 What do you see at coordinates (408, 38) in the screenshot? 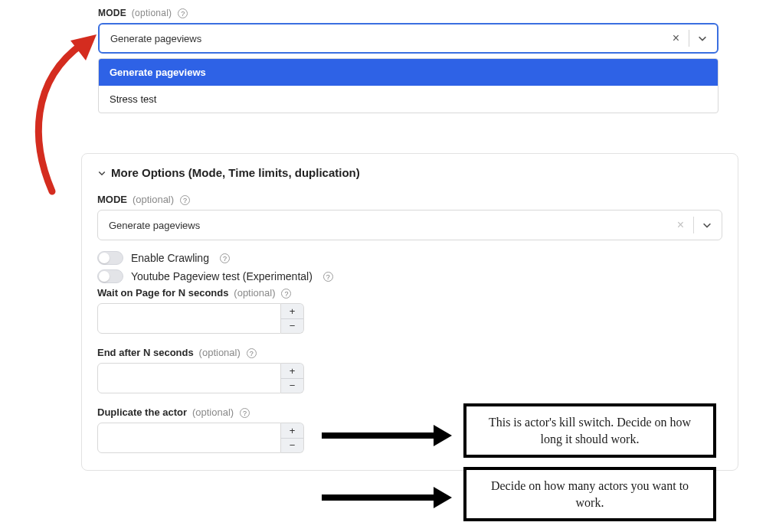
I see `mode-top-select: Generate pageviews ×` at bounding box center [408, 38].